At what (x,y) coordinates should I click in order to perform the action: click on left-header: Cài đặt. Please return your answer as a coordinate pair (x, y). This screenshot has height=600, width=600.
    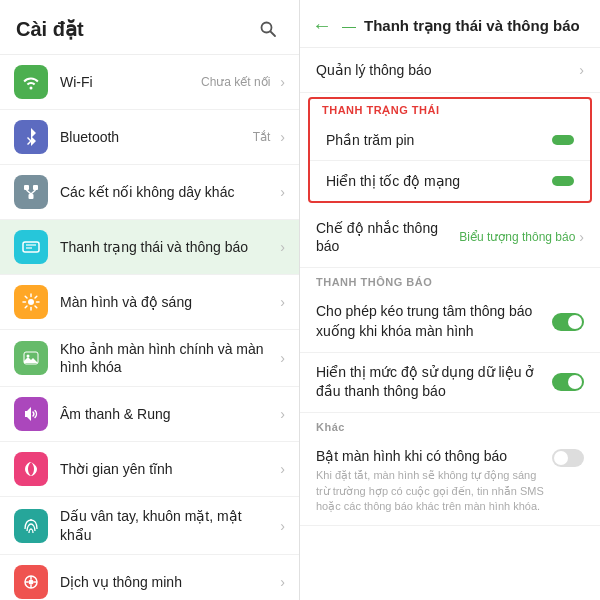
    Looking at the image, I should click on (150, 28).